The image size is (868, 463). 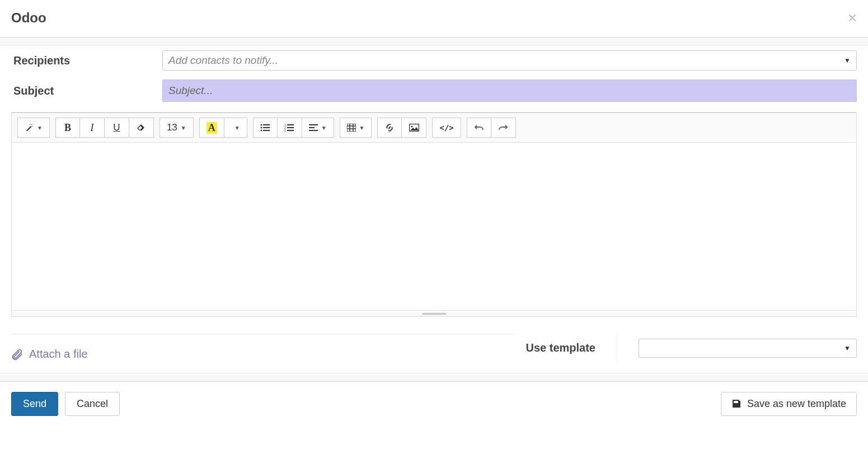 What do you see at coordinates (434, 91) in the screenshot?
I see `subject-row: Subject Subject...` at bounding box center [434, 91].